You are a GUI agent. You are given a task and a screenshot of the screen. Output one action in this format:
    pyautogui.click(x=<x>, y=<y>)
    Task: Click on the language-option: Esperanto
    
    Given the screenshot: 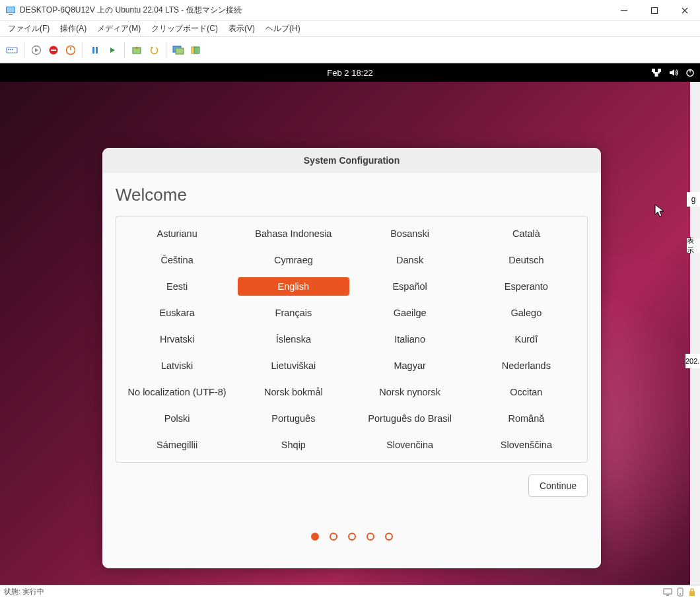 What is the action you would take?
    pyautogui.click(x=526, y=286)
    